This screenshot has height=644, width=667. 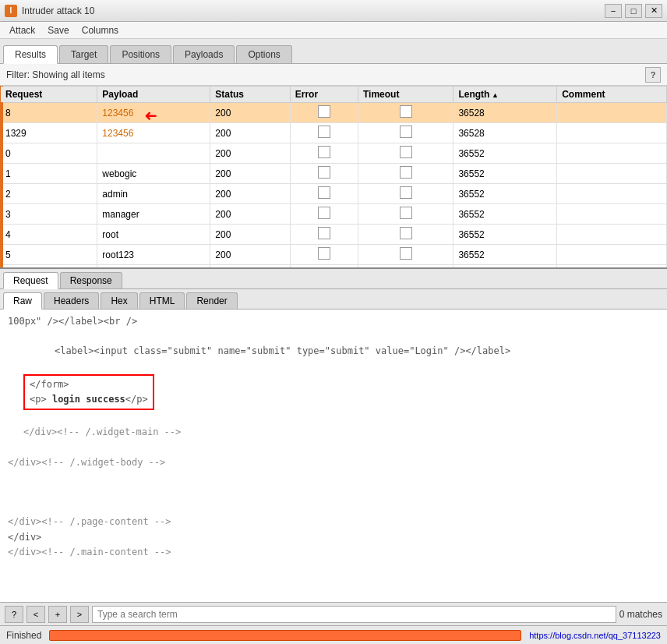 What do you see at coordinates (334, 235) in the screenshot?
I see `table-row: 4root20036552` at bounding box center [334, 235].